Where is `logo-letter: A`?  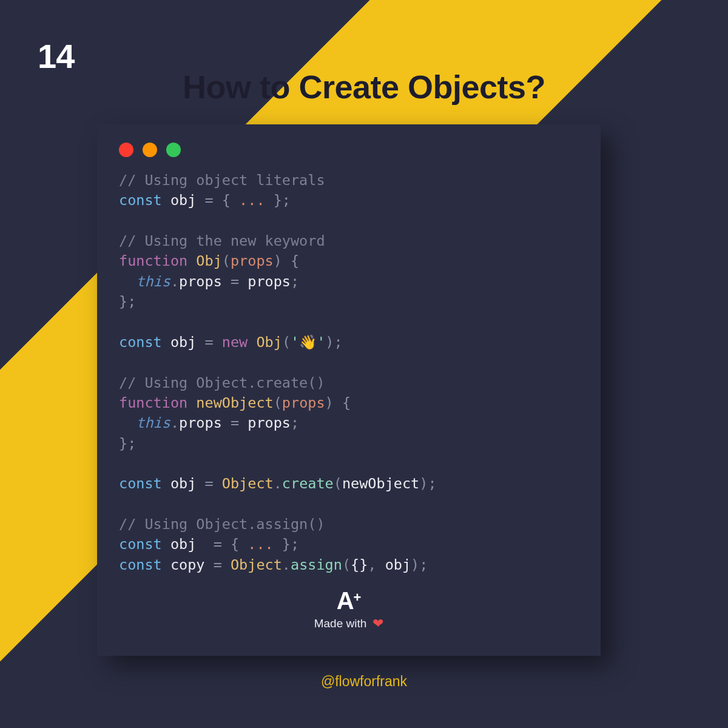
logo-letter: A is located at coordinates (345, 601).